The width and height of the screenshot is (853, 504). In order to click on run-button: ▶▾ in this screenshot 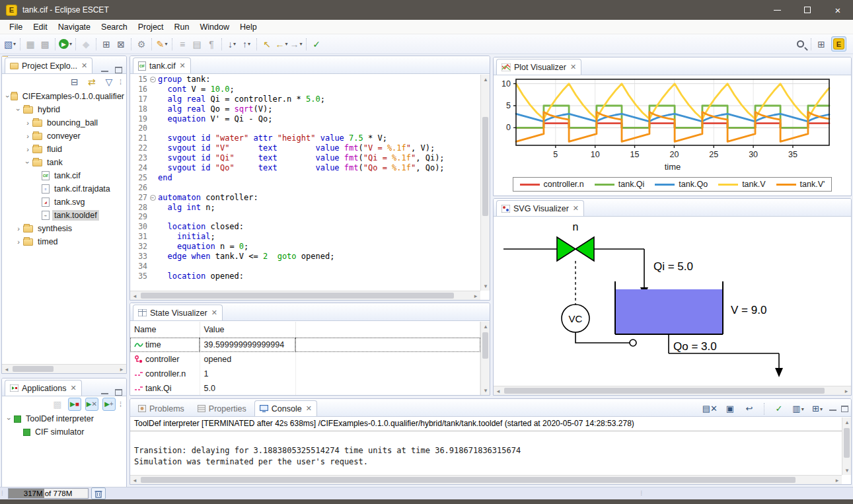, I will do `click(65, 44)`.